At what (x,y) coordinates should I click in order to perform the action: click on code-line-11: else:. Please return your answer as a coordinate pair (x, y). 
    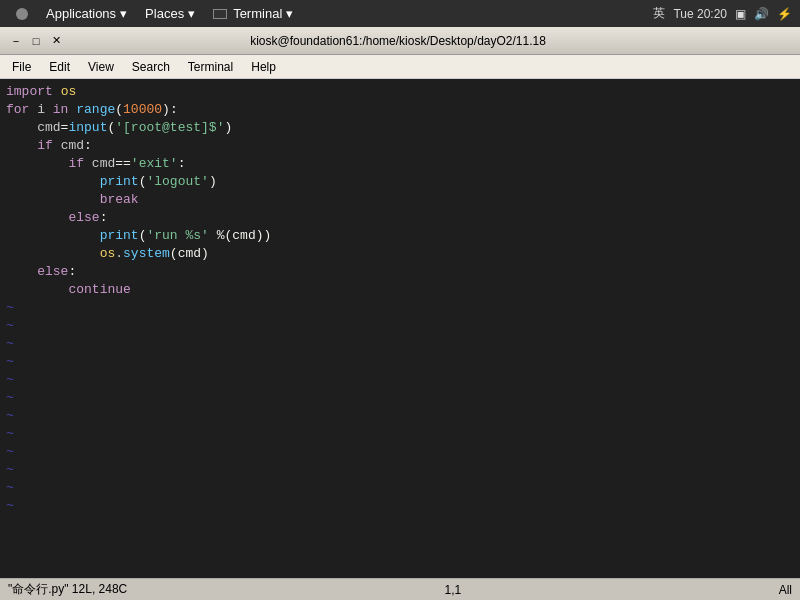
    Looking at the image, I should click on (400, 272).